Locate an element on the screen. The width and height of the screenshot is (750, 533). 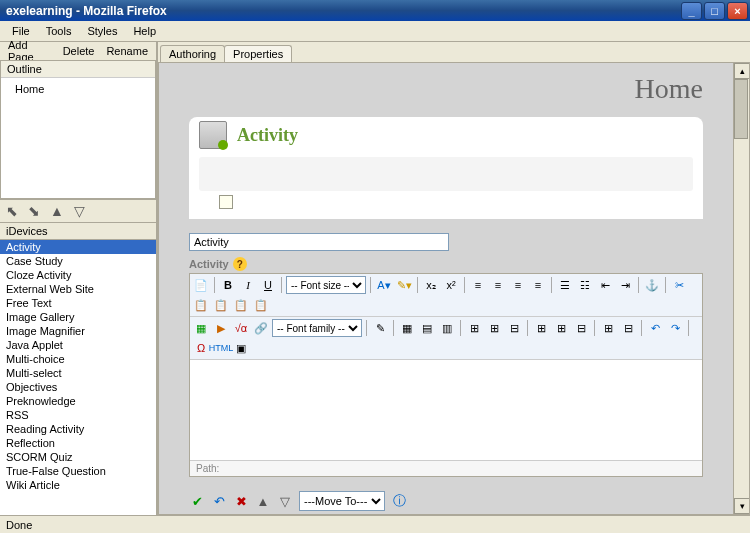
minimize-button: _ is located at coordinates (692, 11).